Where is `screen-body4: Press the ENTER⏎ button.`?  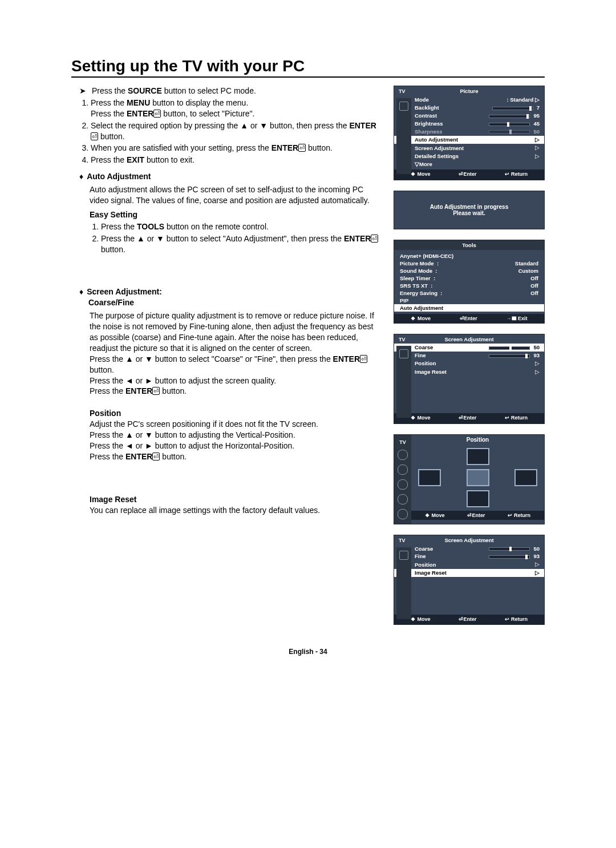 screen-body4: Press the ENTER⏎ button. is located at coordinates (236, 391).